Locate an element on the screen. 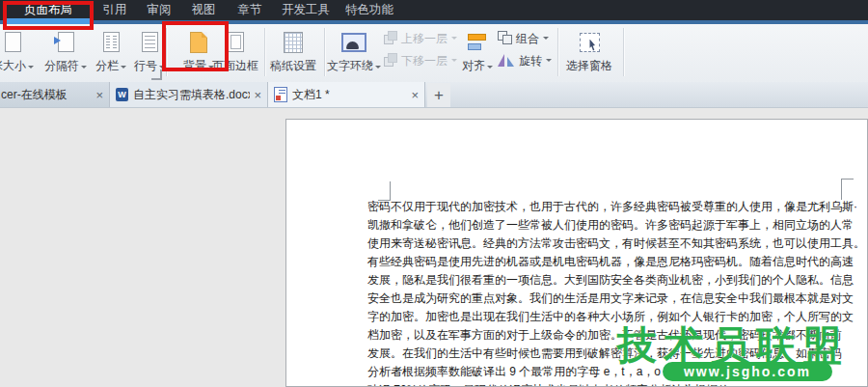  doc-tab-online-template: cer-在线模板 × is located at coordinates (55, 95).